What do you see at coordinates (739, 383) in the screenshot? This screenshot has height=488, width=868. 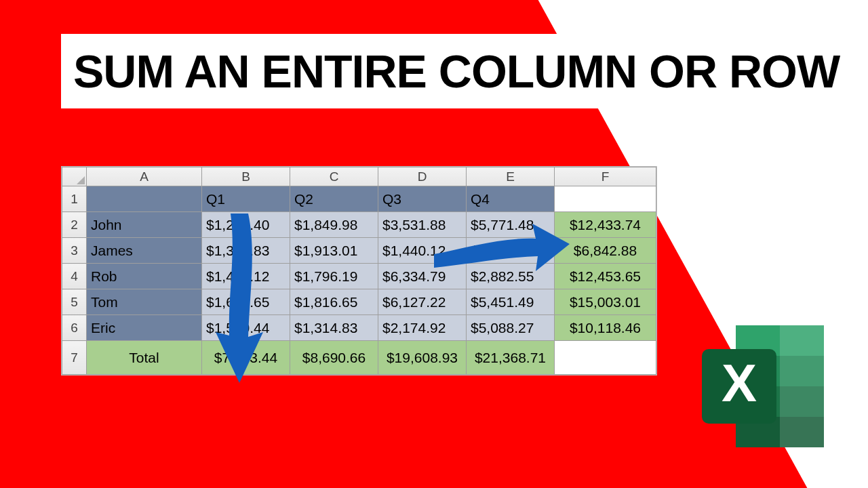 I see `excel-logo-letter: X` at bounding box center [739, 383].